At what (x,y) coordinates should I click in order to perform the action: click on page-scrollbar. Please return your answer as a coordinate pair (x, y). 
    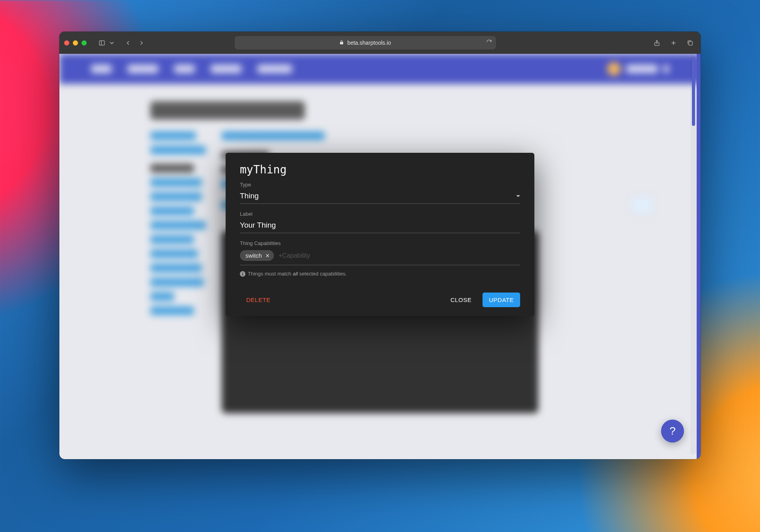
    Looking at the image, I should click on (694, 255).